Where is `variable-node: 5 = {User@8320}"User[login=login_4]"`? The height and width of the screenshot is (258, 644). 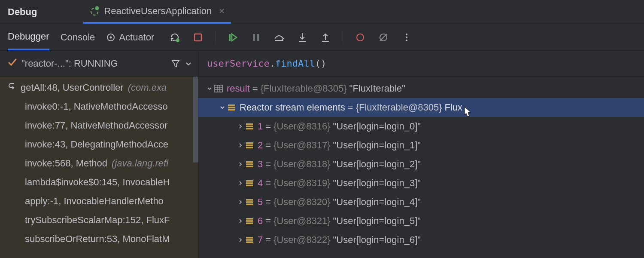 variable-node: 5 = {User@8320}"User[login=login_4]" is located at coordinates (421, 202).